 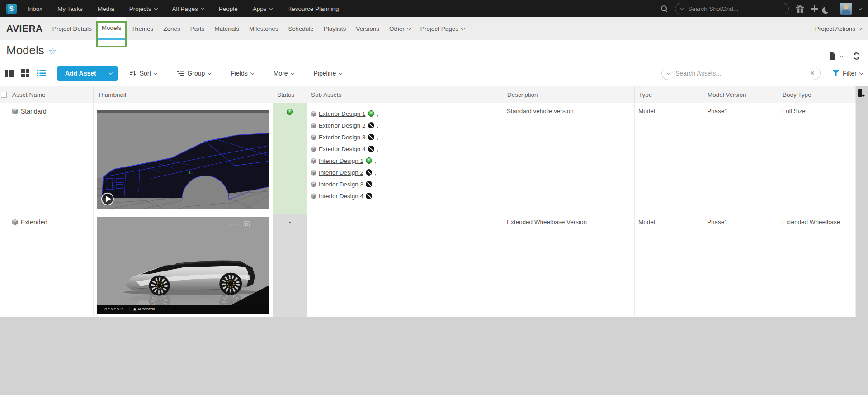 What do you see at coordinates (813, 73) in the screenshot?
I see `clear-search-icon: ×` at bounding box center [813, 73].